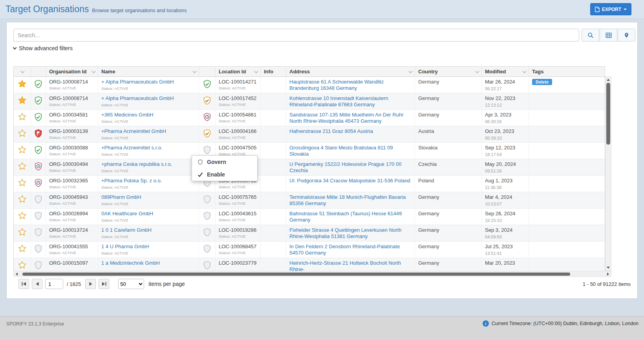 The height and width of the screenshot is (340, 644). I want to click on scroll-down-arrow, so click(608, 267).